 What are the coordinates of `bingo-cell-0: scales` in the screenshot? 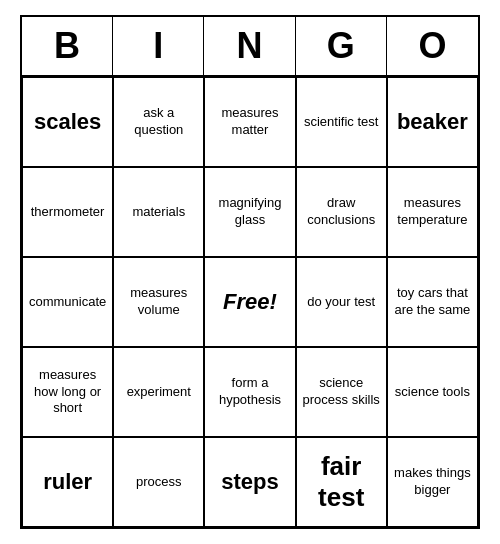 It's located at (68, 122).